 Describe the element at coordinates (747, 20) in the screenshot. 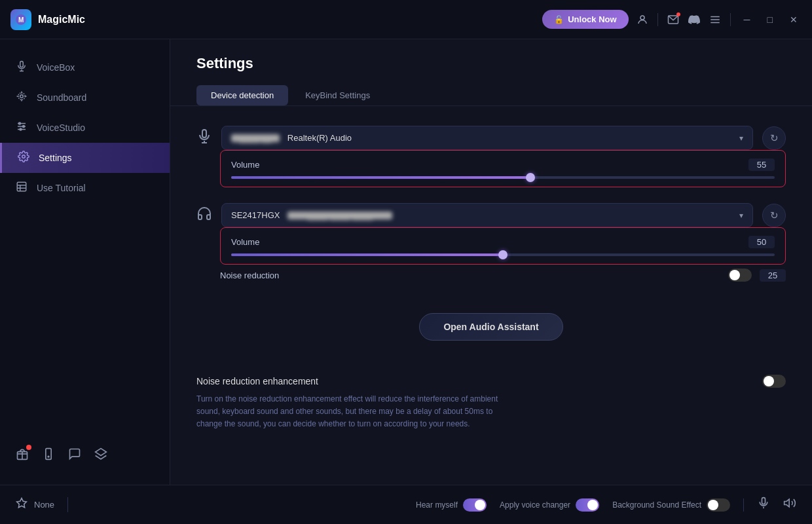

I see `minimize-button: ─` at that location.